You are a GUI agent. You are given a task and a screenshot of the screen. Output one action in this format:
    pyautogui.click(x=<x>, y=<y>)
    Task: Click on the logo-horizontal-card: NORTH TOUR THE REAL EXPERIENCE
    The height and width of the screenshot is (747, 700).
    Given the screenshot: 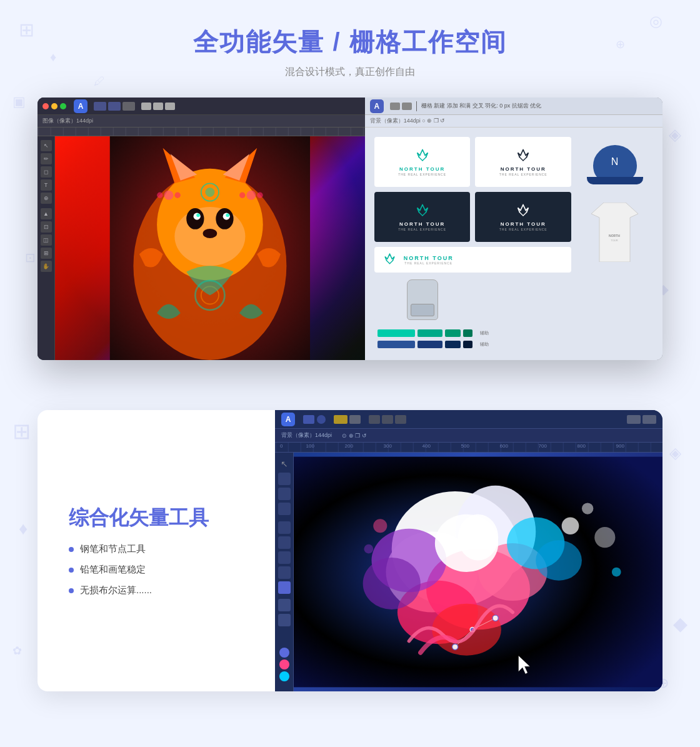 What is the action you would take?
    pyautogui.click(x=472, y=260)
    